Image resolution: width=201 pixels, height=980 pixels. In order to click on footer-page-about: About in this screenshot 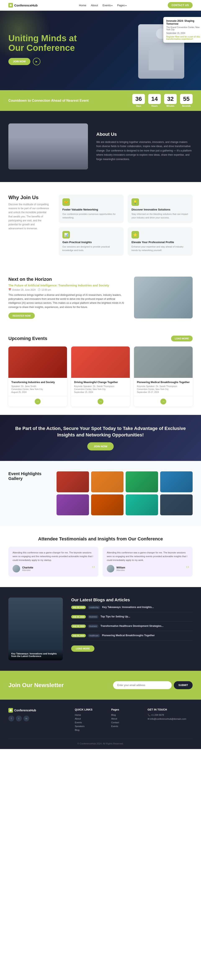, I will do `click(126, 719)`.